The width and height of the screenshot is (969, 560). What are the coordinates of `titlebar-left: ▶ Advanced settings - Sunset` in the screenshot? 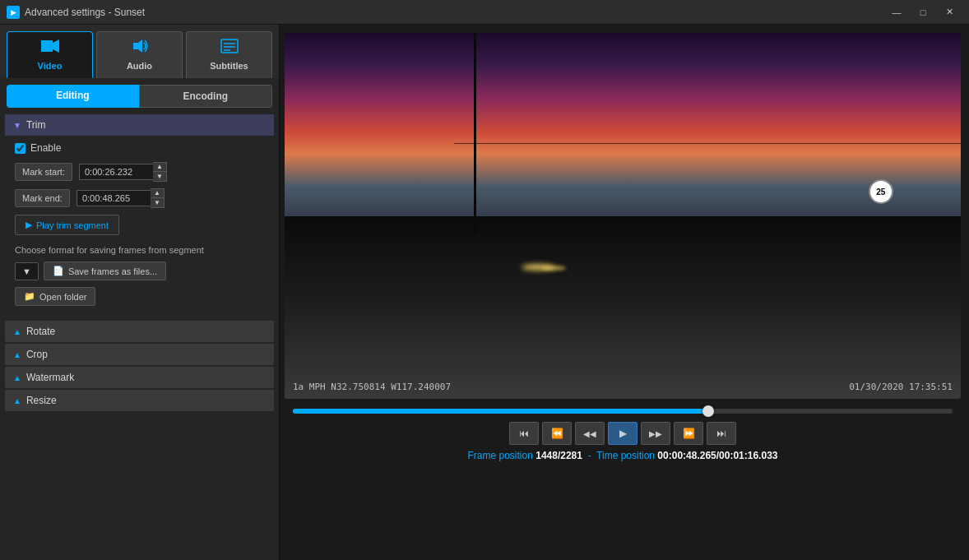 It's located at (76, 12).